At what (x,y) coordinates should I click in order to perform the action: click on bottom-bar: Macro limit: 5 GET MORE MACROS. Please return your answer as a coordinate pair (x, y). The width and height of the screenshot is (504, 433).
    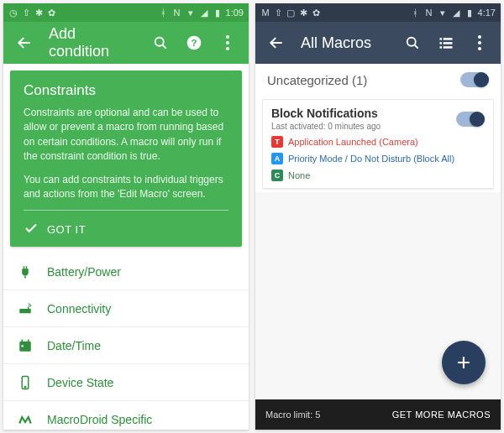
    Looking at the image, I should click on (378, 415).